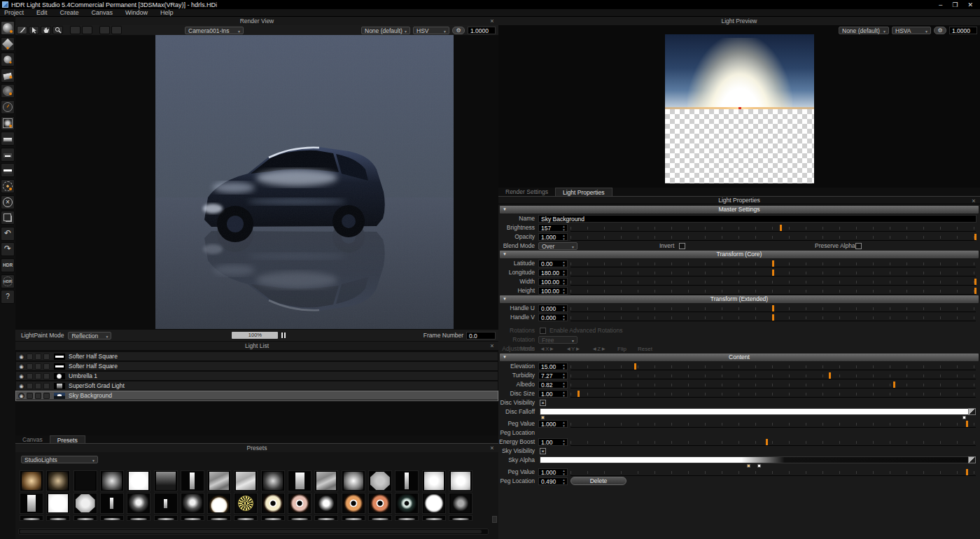 Image resolution: width=980 pixels, height=539 pixels. What do you see at coordinates (300, 503) in the screenshot?
I see `preset-ring-pink` at bounding box center [300, 503].